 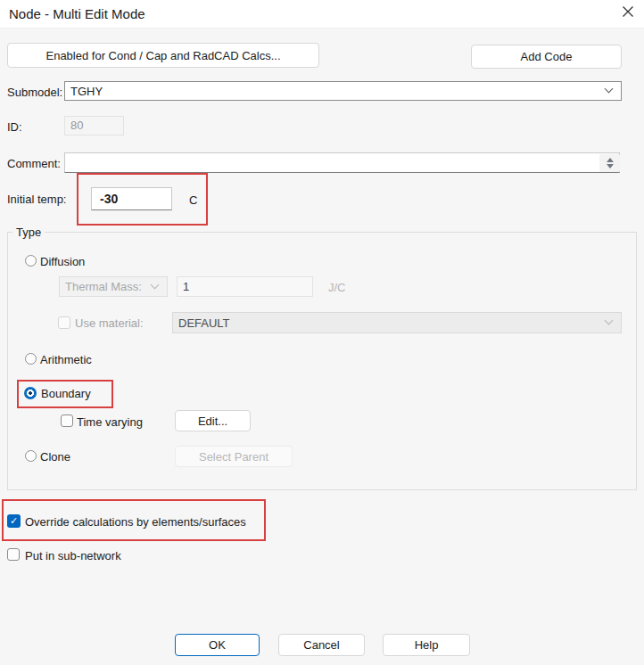 What do you see at coordinates (109, 323) in the screenshot?
I see `use-material-label: Use material:` at bounding box center [109, 323].